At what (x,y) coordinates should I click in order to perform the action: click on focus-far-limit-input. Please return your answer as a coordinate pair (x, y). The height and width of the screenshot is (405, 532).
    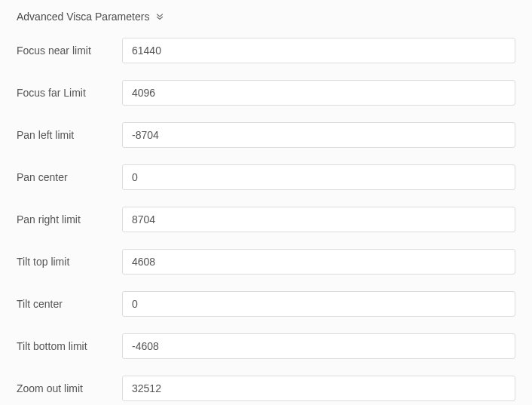
    Looking at the image, I should click on (319, 93).